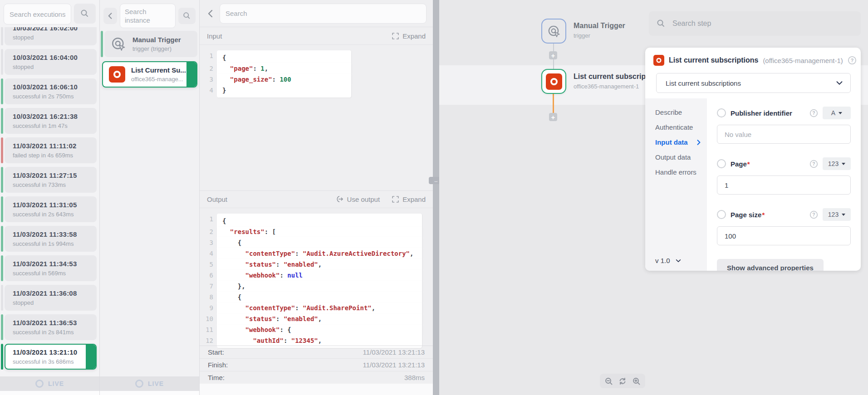  I want to click on execution-list-item: 11/03/2021 11:33:58 successful in 1s 994…, so click(49, 239).